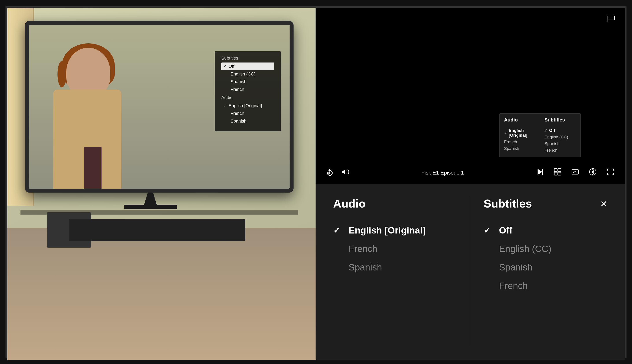 This screenshot has width=632, height=364. Describe the element at coordinates (395, 272) in the screenshot. I see `audio-column: Audio ✓ English [Original] ✓ French ✓ Sp…` at that location.